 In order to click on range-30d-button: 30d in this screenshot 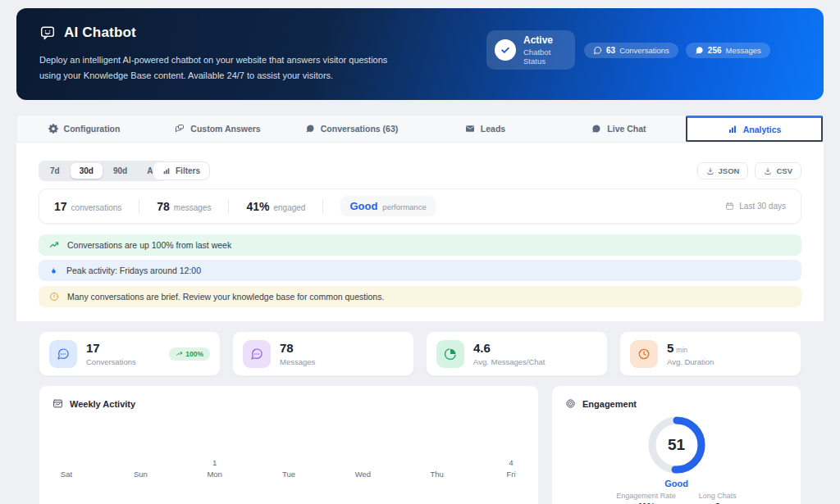, I will do `click(87, 170)`.